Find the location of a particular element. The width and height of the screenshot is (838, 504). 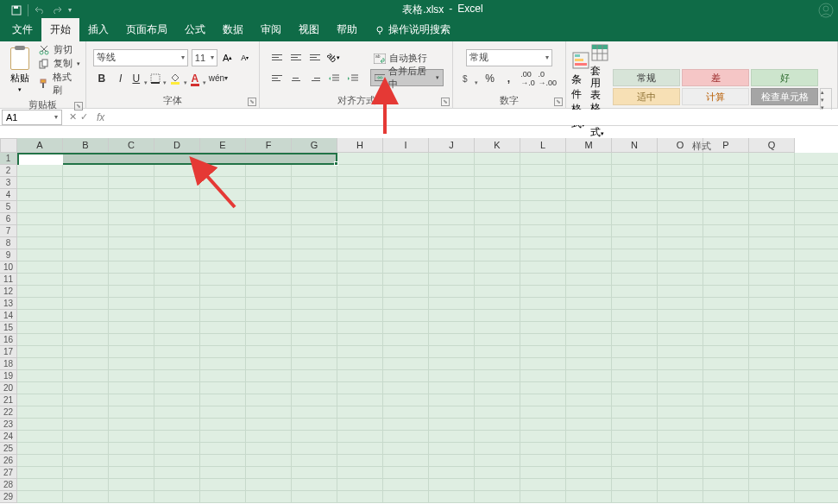

row-header: 5 is located at coordinates (9, 207).